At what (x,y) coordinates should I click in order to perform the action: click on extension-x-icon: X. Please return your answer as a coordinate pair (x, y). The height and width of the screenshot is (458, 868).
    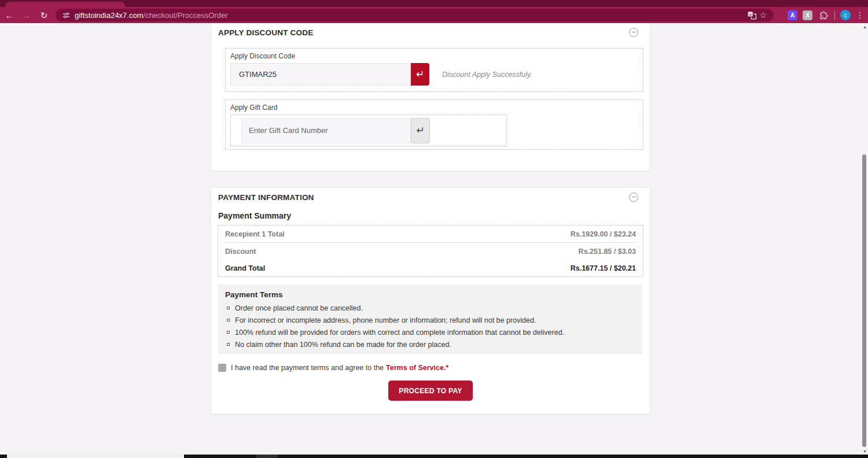
    Looking at the image, I should click on (808, 15).